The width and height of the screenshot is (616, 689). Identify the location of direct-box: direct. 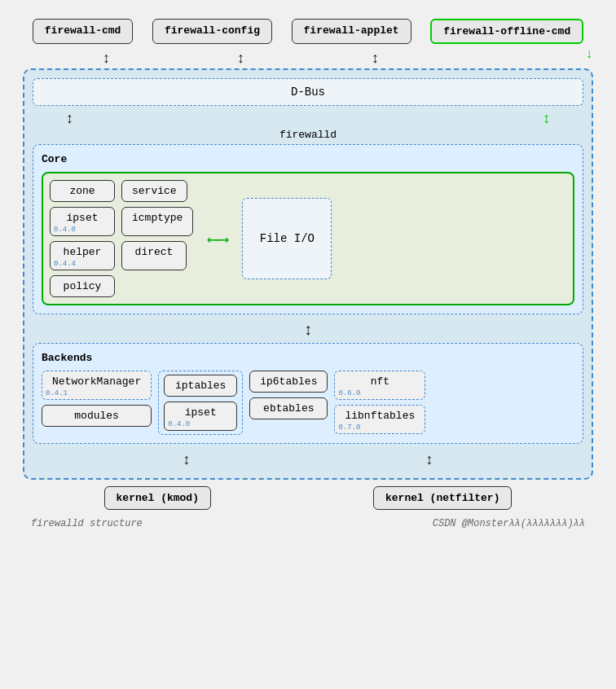
(154, 256).